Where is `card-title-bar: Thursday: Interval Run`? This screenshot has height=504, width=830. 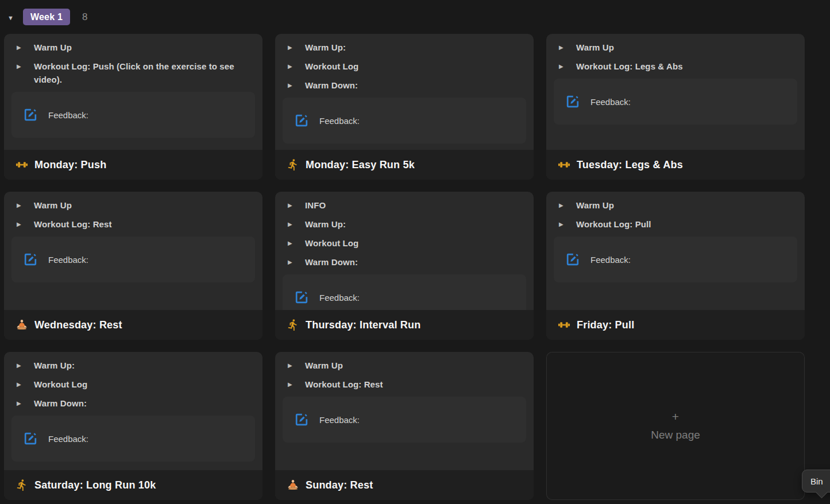 card-title-bar: Thursday: Interval Run is located at coordinates (404, 325).